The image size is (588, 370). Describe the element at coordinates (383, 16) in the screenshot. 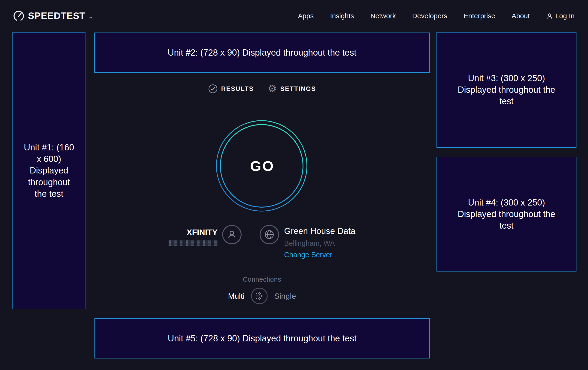

I see `nav-item-network: Network` at that location.